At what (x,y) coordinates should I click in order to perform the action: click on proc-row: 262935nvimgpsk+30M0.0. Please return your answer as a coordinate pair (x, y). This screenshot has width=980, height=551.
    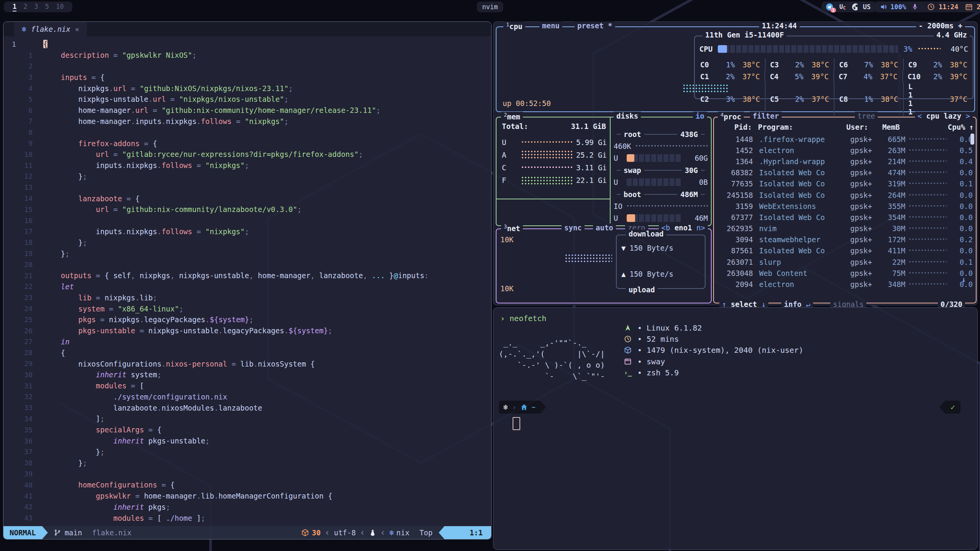
    Looking at the image, I should click on (845, 229).